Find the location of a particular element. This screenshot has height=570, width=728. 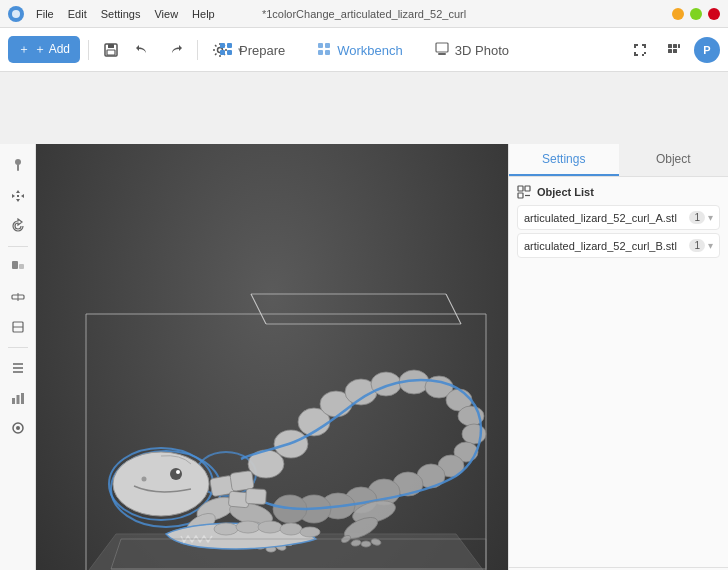

object-view-tool is located at coordinates (18, 428).